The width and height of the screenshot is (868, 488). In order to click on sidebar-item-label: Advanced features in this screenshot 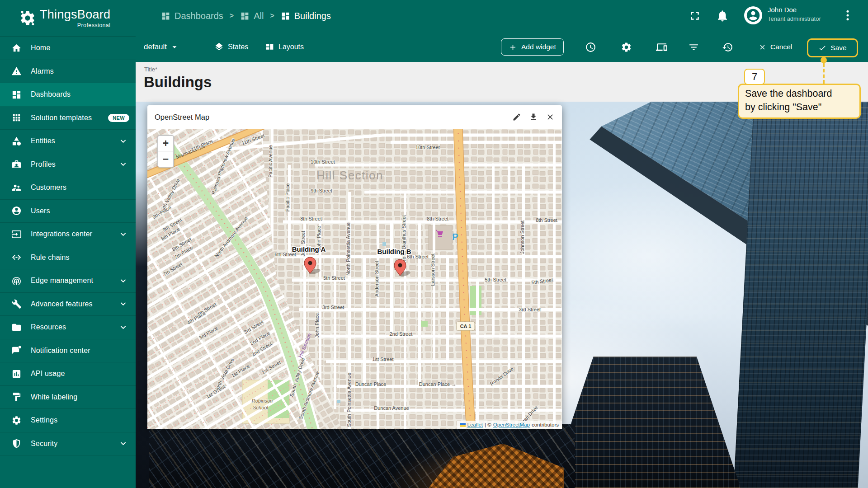, I will do `click(61, 304)`.